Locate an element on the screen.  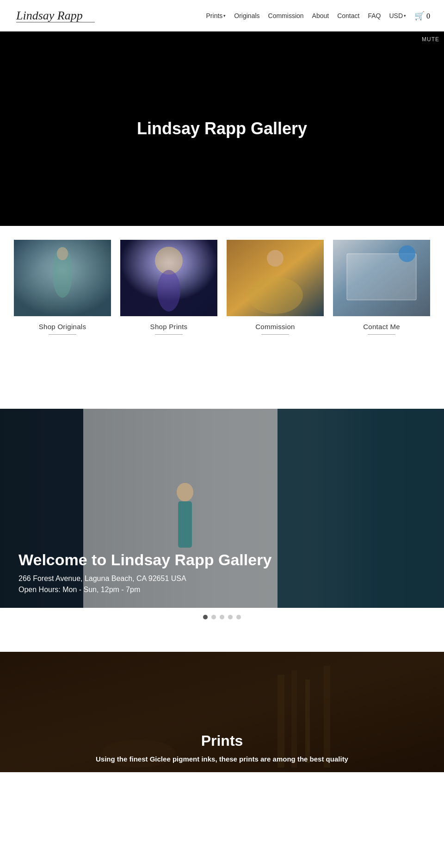
shop-prints-label: Shop Prints is located at coordinates (169, 327).